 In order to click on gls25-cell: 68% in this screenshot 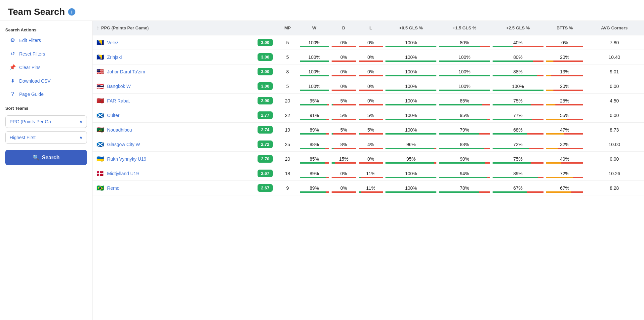, I will do `click(518, 130)`.